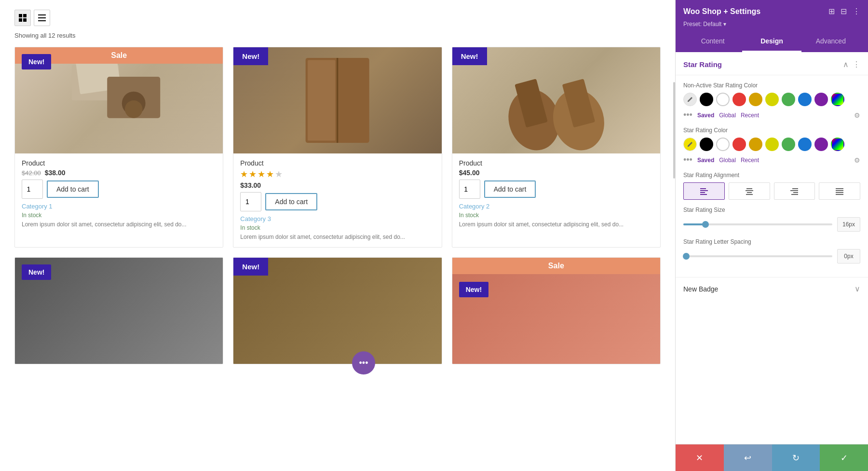  I want to click on color-picker-button, so click(690, 99).